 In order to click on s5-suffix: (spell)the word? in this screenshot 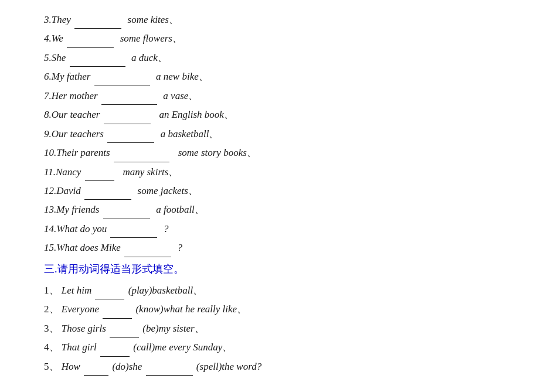, I will do `click(229, 367)`.